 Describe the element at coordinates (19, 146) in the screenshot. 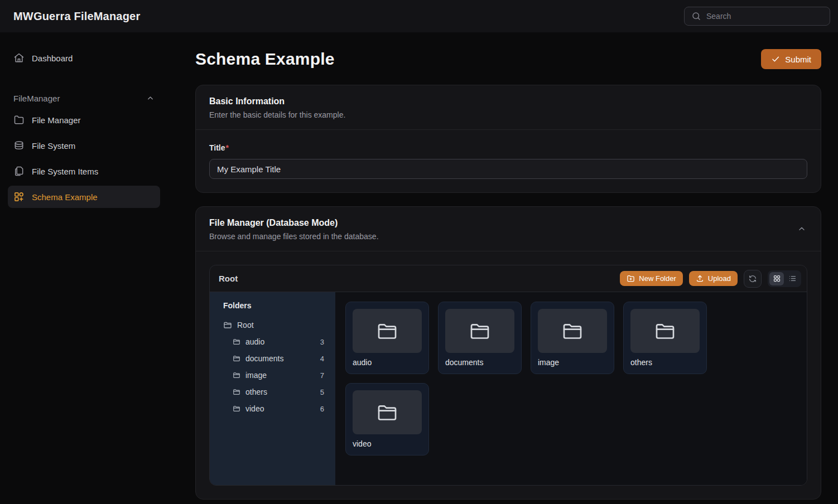

I see `server-icon` at that location.